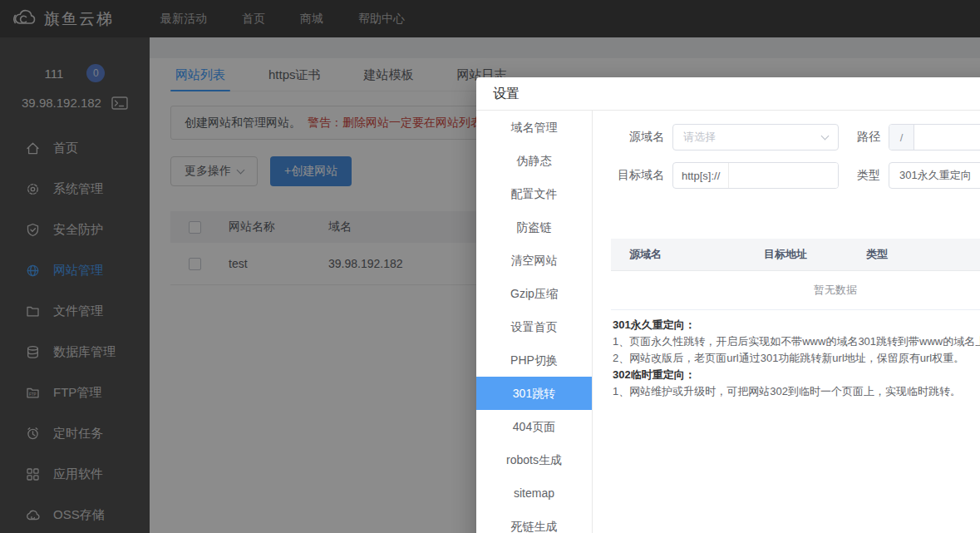  Describe the element at coordinates (700, 137) in the screenshot. I see `select-placeholder: 请选择` at that location.